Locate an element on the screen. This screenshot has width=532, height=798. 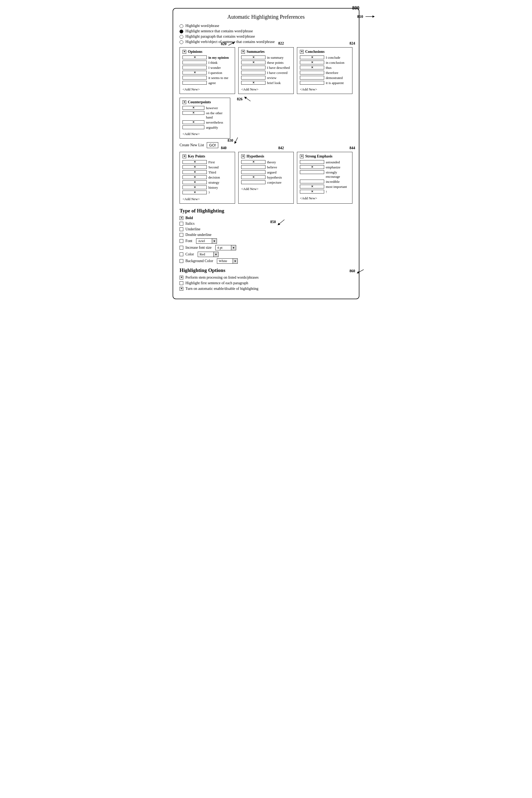
counterpoints-item-3: arguably is located at coordinates (205, 128).